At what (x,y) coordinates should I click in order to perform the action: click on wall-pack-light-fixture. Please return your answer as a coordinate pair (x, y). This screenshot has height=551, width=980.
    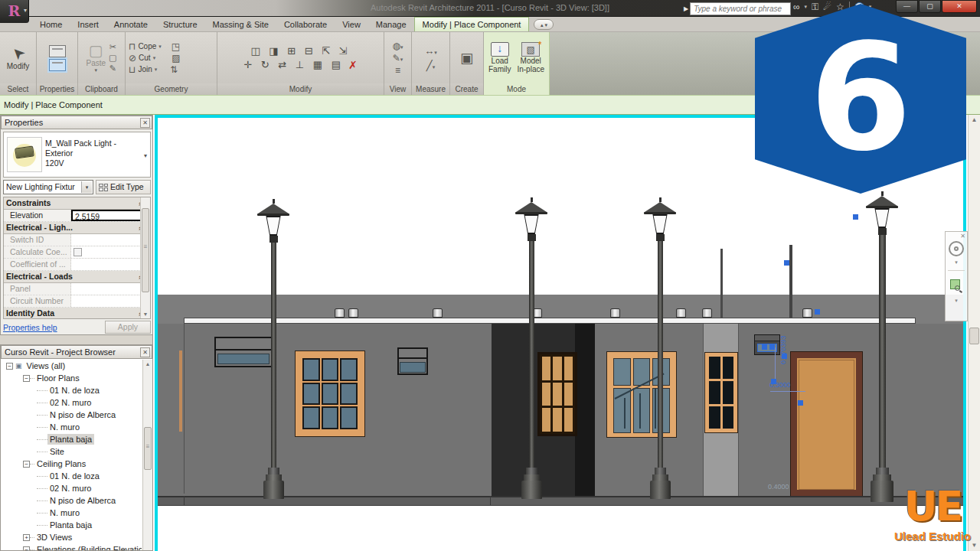
    Looking at the image, I should click on (767, 344).